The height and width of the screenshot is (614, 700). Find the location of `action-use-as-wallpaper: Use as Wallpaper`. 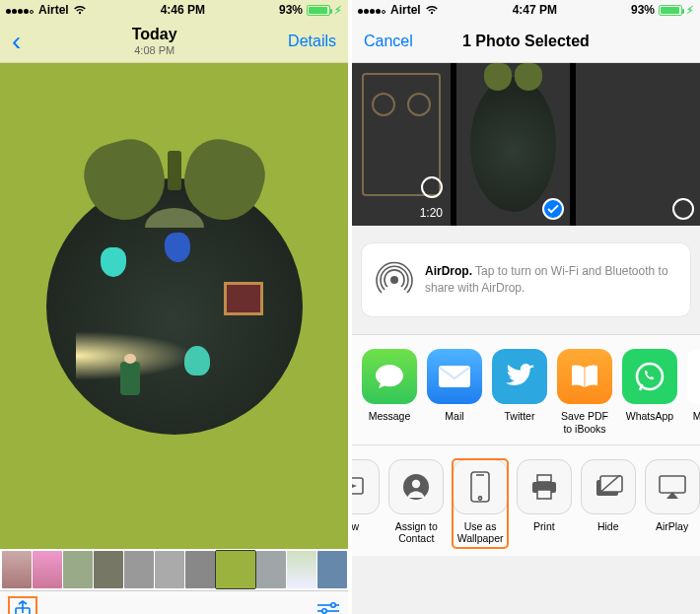

action-use-as-wallpaper: Use as Wallpaper is located at coordinates (481, 504).